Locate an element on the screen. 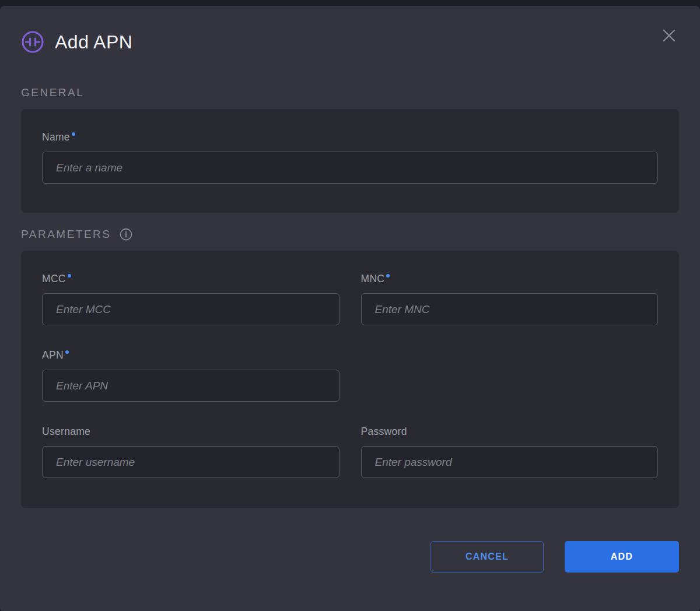 Image resolution: width=700 pixels, height=611 pixels. username-field-label: Username is located at coordinates (191, 431).